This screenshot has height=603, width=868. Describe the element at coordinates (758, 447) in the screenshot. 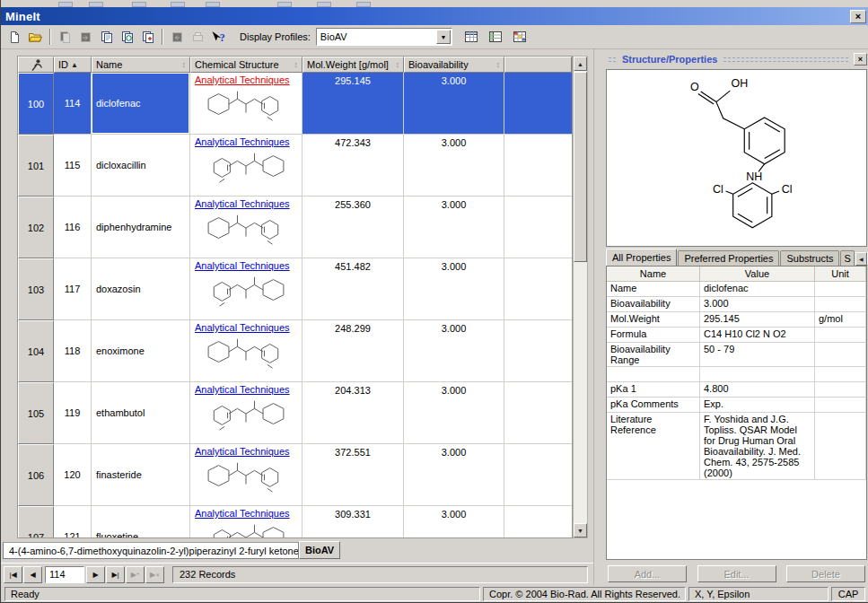

I see `property-value-cell: F. Yoshida and J.G. Topliss. QSAR Model …` at that location.